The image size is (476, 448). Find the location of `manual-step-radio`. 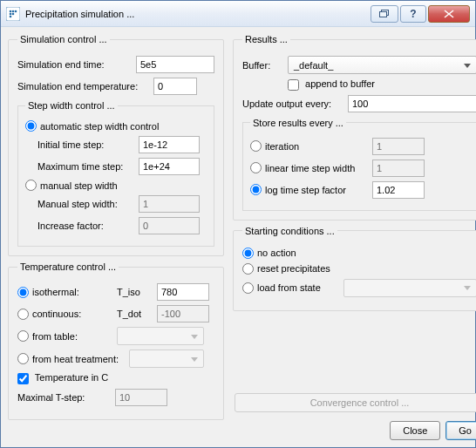

manual-step-radio is located at coordinates (31, 185).